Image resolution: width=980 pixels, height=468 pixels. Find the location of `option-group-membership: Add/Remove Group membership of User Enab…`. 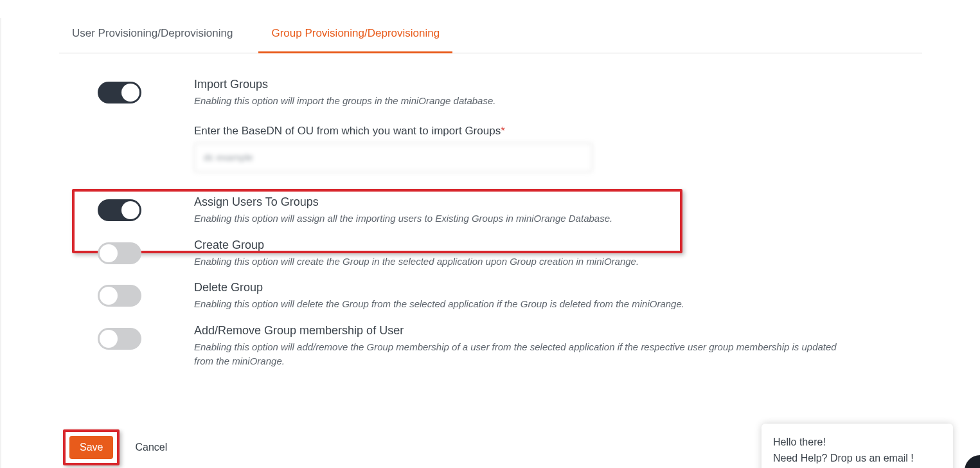

option-group-membership: Add/Remove Group membership of User Enab… is located at coordinates (491, 342).